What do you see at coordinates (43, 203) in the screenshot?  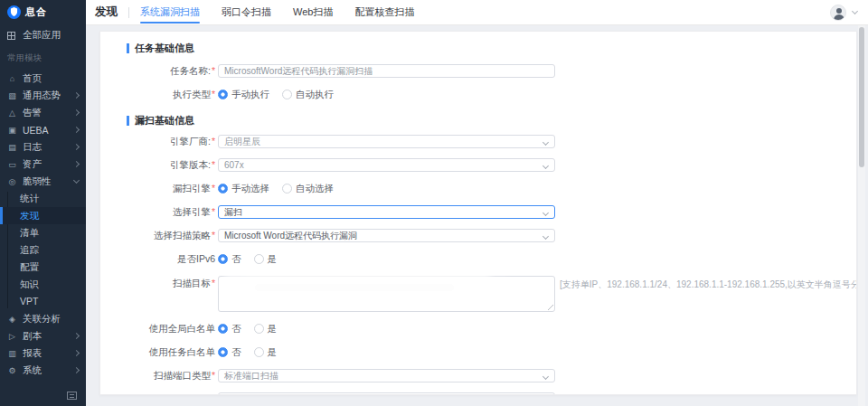 I see `sidebar: 息合 全部应用 常用模块 ⌂ 首页 ▧ 通用态势 △ 告警 ▣ UEBA ▤` at bounding box center [43, 203].